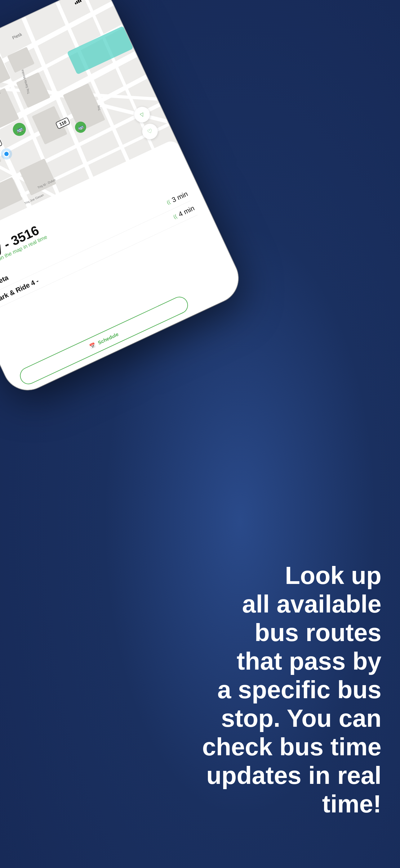  Describe the element at coordinates (80, 127) in the screenshot. I see `bus-icon-4: 🚌` at that location.